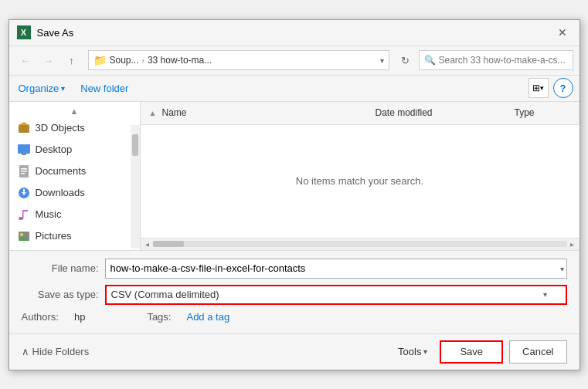 Image resolution: width=588 pixels, height=389 pixels. What do you see at coordinates (104, 88) in the screenshot?
I see `new-folder-label: New folder` at bounding box center [104, 88].